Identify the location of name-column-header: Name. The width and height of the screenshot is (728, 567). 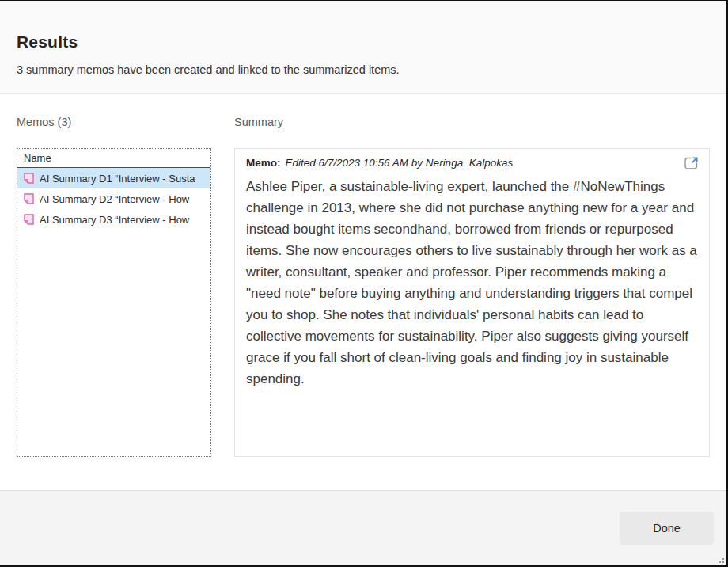
(114, 158).